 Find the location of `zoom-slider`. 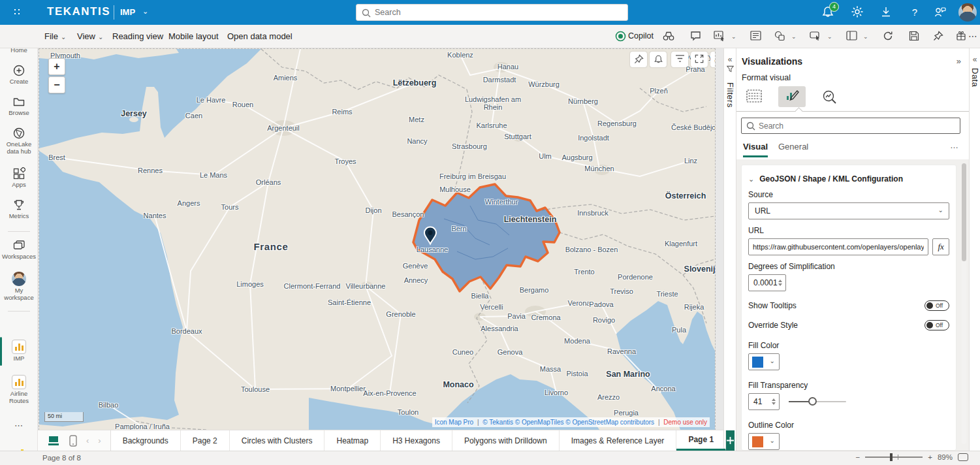

zoom-slider is located at coordinates (894, 457).